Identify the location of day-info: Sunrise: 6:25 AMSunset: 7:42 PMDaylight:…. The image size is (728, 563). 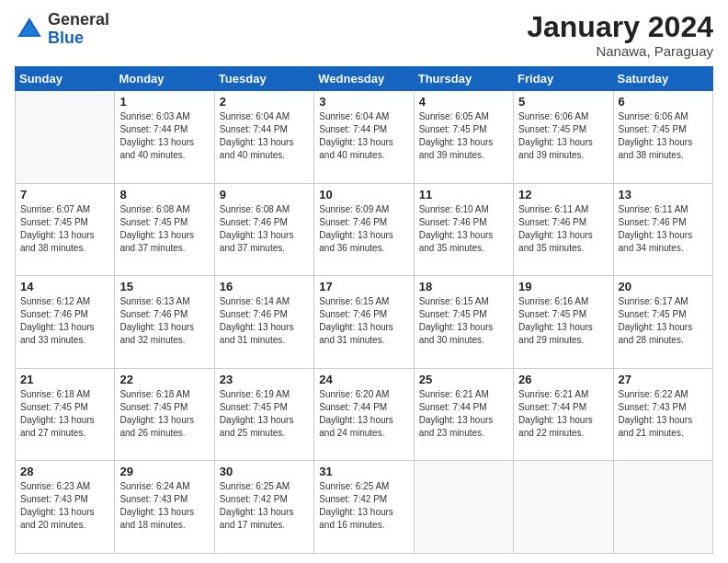
(265, 506).